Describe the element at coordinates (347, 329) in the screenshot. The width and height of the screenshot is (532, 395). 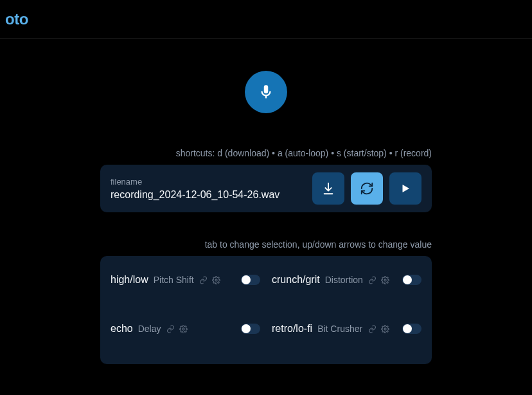
I see `effect-retrolofi: retro/lo-fi Bit Crusher` at that location.